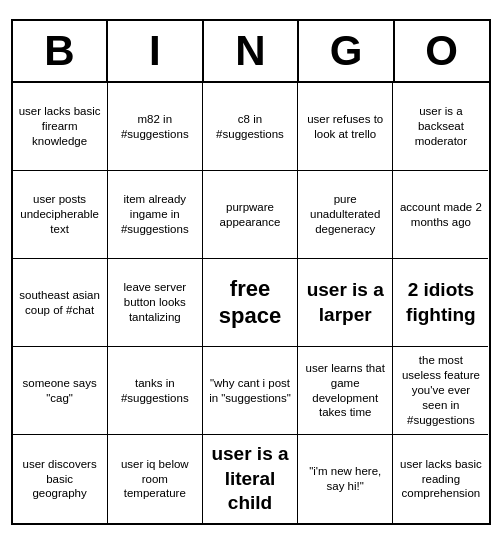  What do you see at coordinates (60, 127) in the screenshot?
I see `bingo-cell-0: user lacks basic firearm knowledge` at bounding box center [60, 127].